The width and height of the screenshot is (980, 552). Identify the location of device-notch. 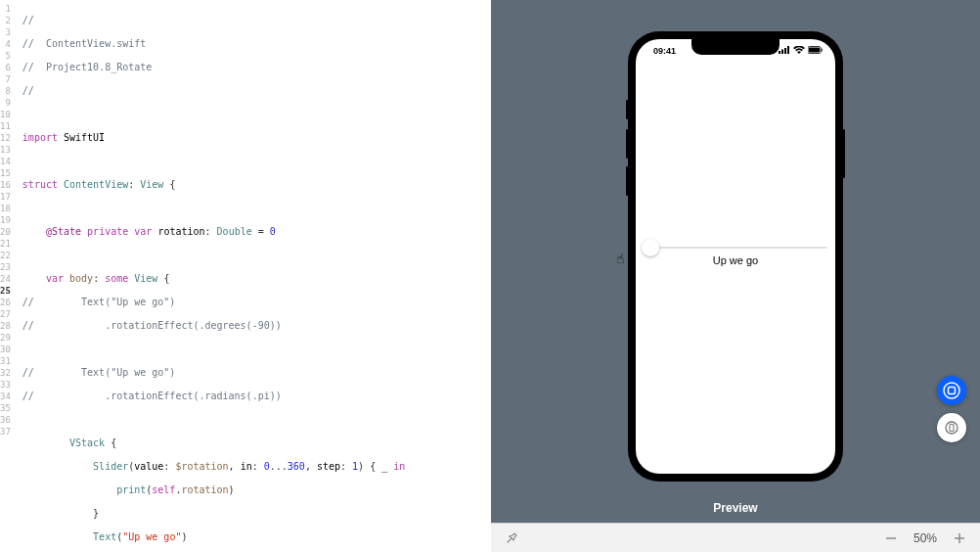
(735, 47).